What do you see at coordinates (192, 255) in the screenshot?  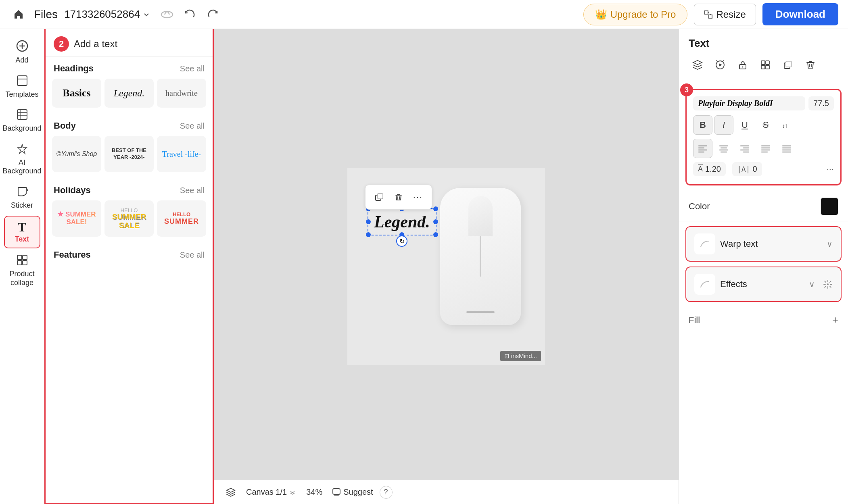 I see `features-see-all: See all` at bounding box center [192, 255].